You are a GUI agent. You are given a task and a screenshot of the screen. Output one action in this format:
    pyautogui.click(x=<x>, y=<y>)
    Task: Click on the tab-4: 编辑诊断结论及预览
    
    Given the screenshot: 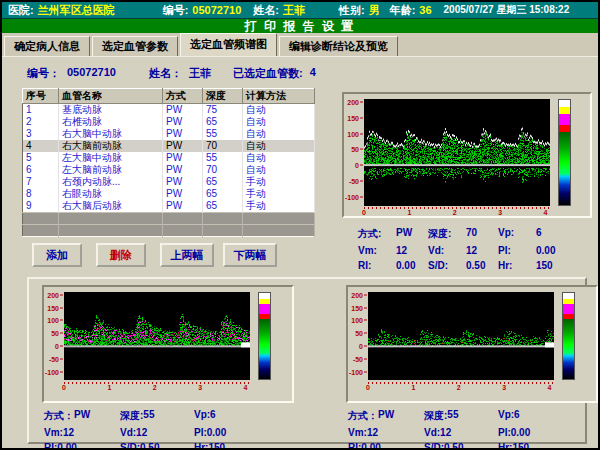 What is the action you would take?
    pyautogui.click(x=338, y=46)
    